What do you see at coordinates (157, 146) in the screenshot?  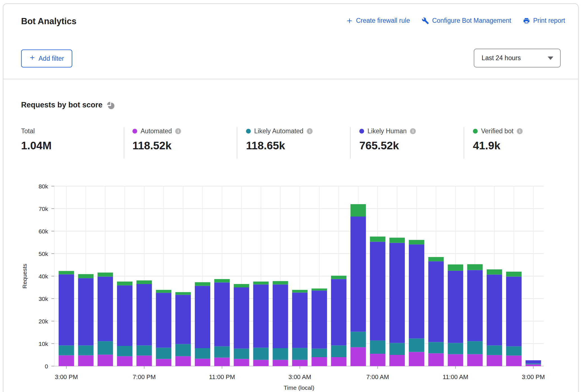 I see `stat-value: 118.52k` at bounding box center [157, 146].